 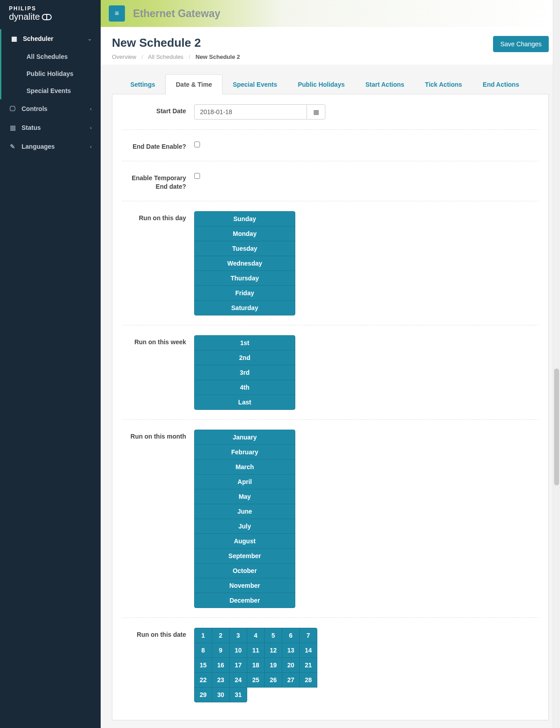 What do you see at coordinates (244, 219) in the screenshot?
I see `day-btn-sunday: Sunday` at bounding box center [244, 219].